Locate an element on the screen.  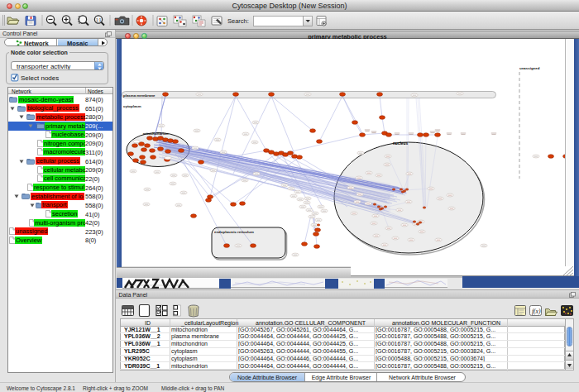
svg-text: nucleus is located at coordinates (400, 144).